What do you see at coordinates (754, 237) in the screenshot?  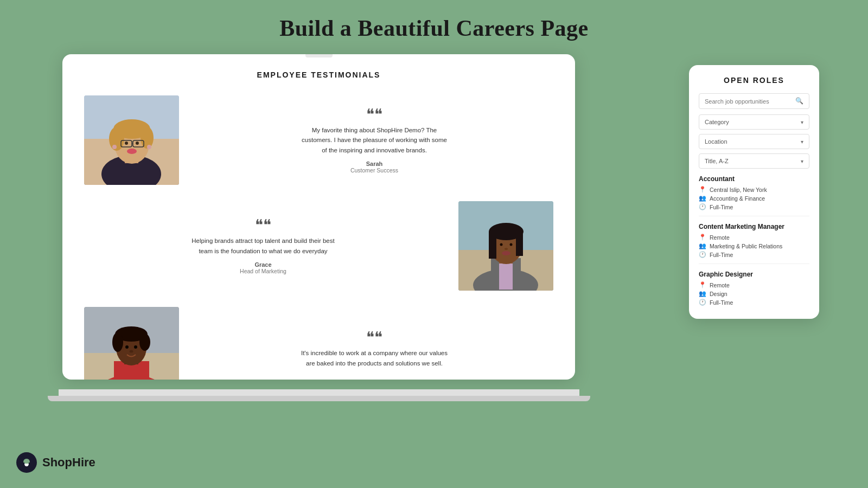 I see `job-detail-location-content: 📍 Remote` at bounding box center [754, 237].